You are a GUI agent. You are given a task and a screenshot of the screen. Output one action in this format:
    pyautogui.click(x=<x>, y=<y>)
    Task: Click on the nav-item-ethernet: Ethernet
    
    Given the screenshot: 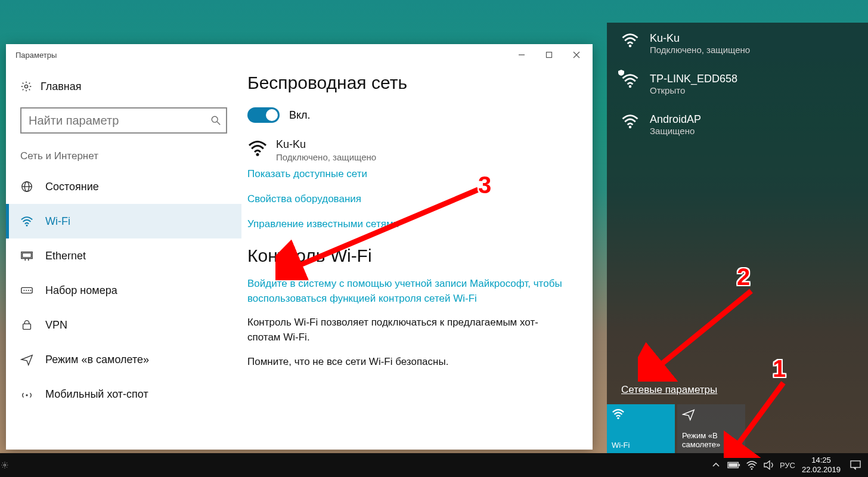 What is the action you would take?
    pyautogui.click(x=124, y=256)
    